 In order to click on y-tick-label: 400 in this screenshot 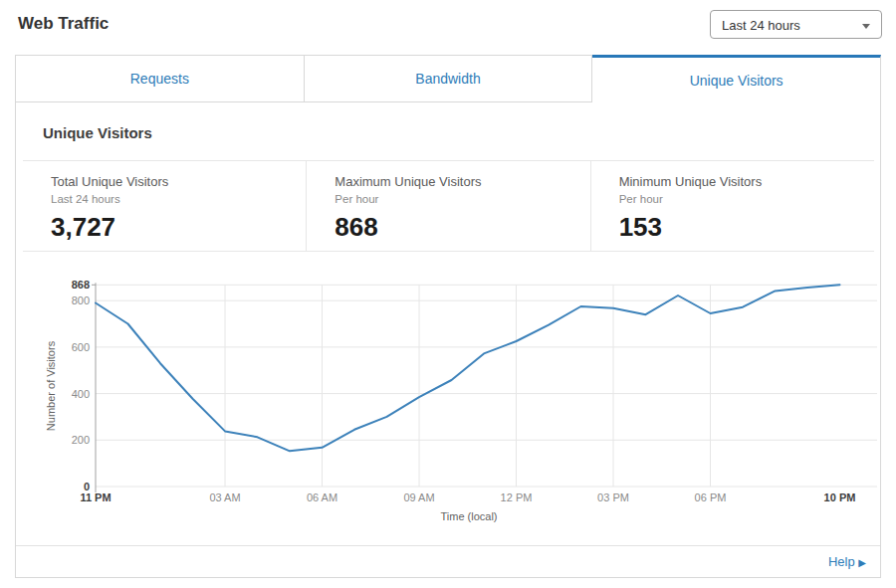, I will do `click(81, 394)`.